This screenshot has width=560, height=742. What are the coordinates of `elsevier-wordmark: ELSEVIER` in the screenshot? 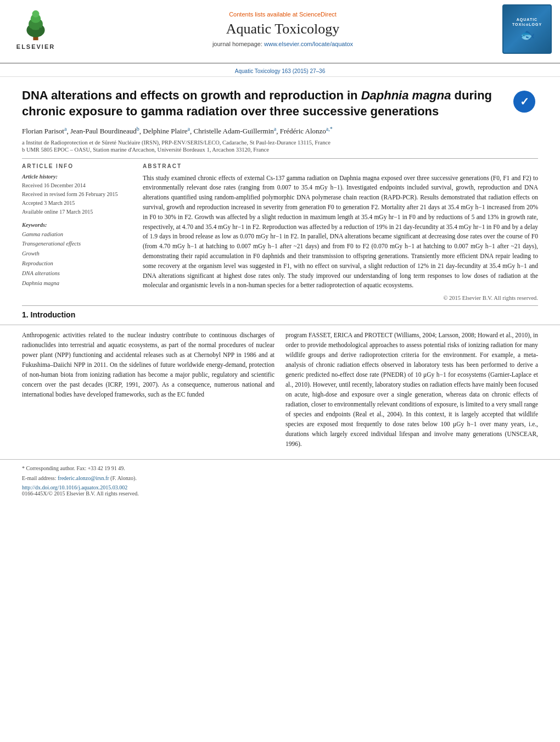 It's located at (36, 47).